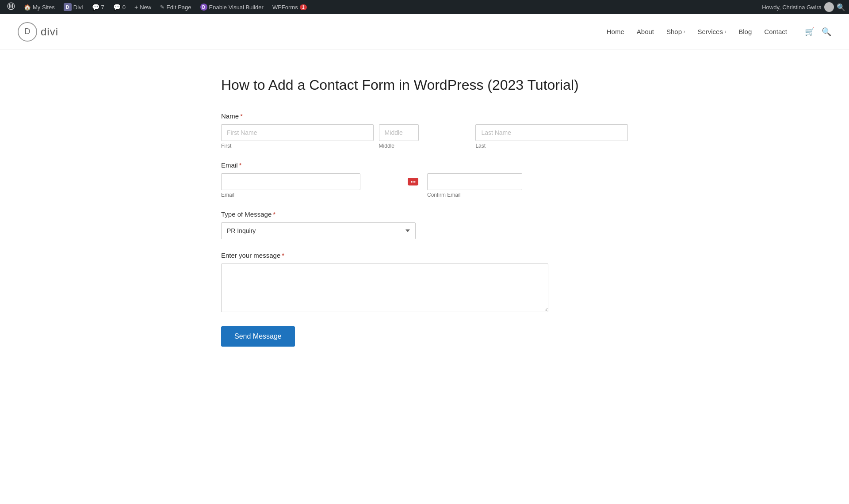 The image size is (849, 504). Describe the element at coordinates (285, 7) in the screenshot. I see `wpforms-label: WPForms` at that location.